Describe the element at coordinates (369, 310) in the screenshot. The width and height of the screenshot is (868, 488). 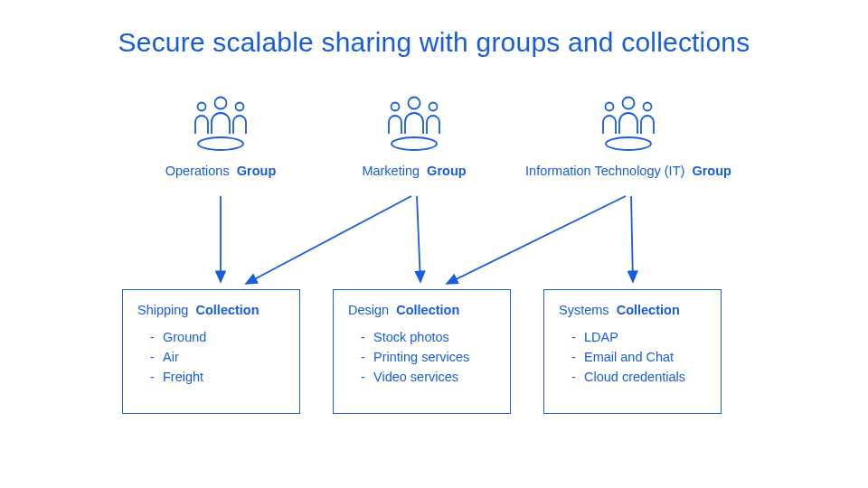
I see `collection-name-text: Design` at that location.